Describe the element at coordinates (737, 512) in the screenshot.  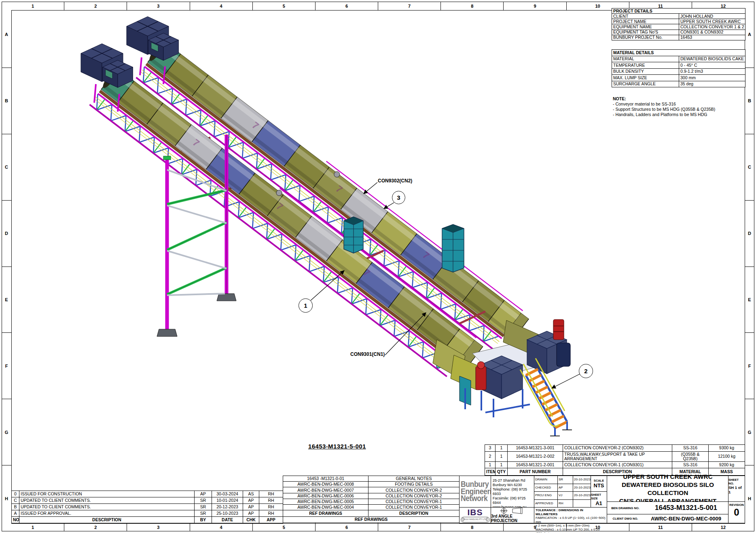
I see `revision-box: REVISION 0` at that location.